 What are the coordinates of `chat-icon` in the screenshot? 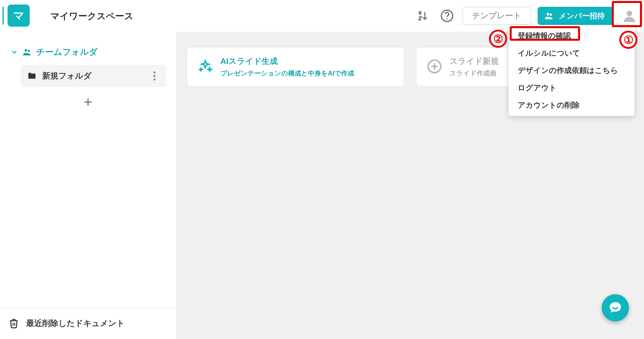 It's located at (615, 308).